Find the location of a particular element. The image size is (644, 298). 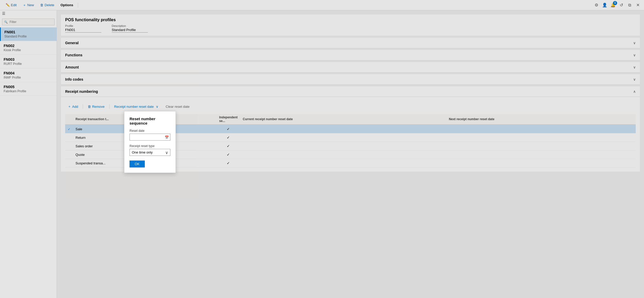

receipt-reset-type-label: Receipt reset type is located at coordinates (150, 146).